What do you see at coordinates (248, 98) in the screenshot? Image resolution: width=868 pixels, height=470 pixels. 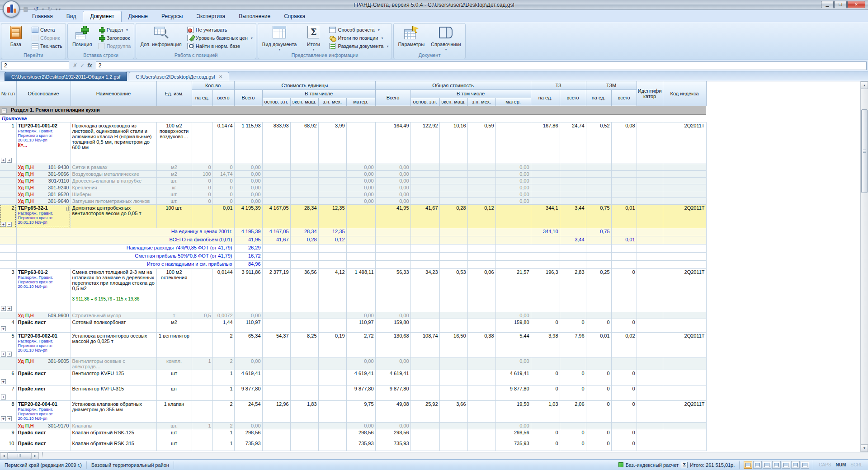 I see `col-u-vsego: Всего` at bounding box center [248, 98].